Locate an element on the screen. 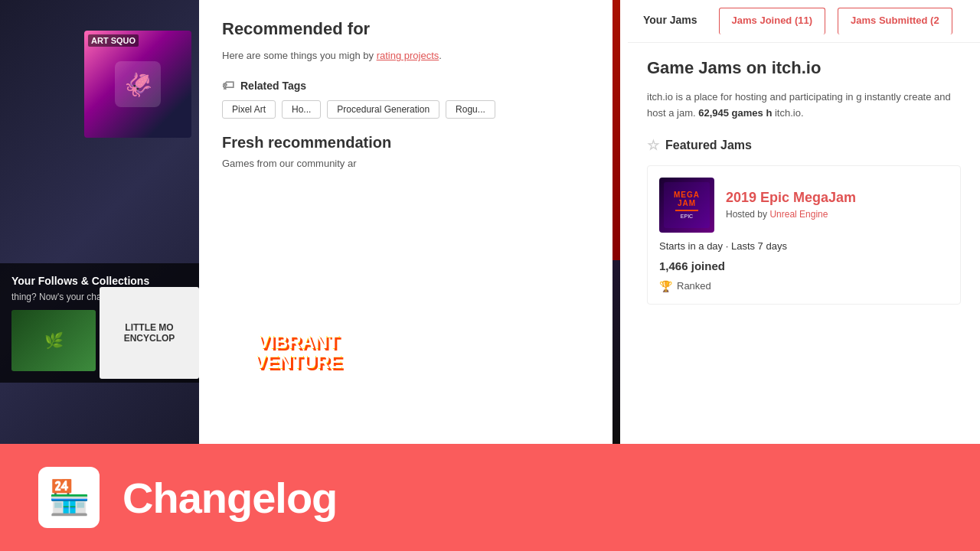  jams-description: itch.io is a place for hosting and parti… is located at coordinates (804, 106).